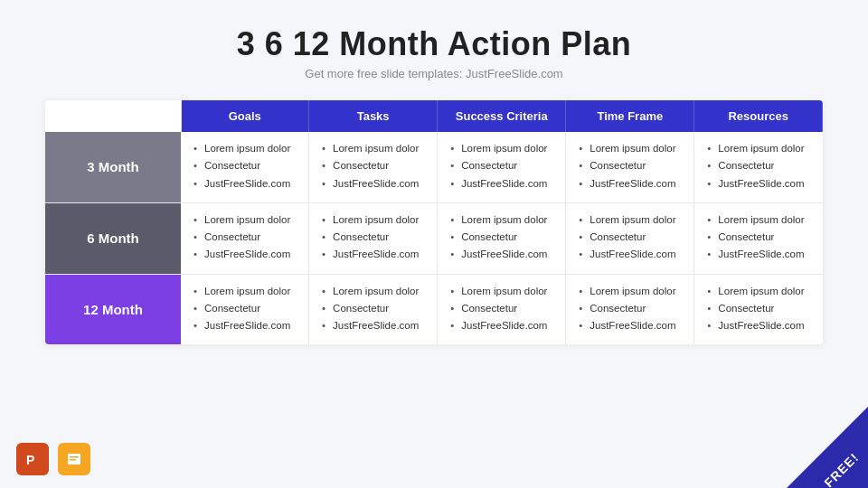 This screenshot has height=488, width=868. What do you see at coordinates (53, 459) in the screenshot?
I see `bottom-icons: P` at bounding box center [53, 459].